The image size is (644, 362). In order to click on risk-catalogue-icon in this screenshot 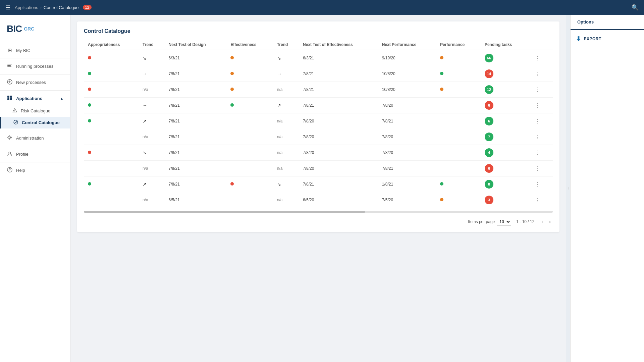, I will do `click(15, 111)`.